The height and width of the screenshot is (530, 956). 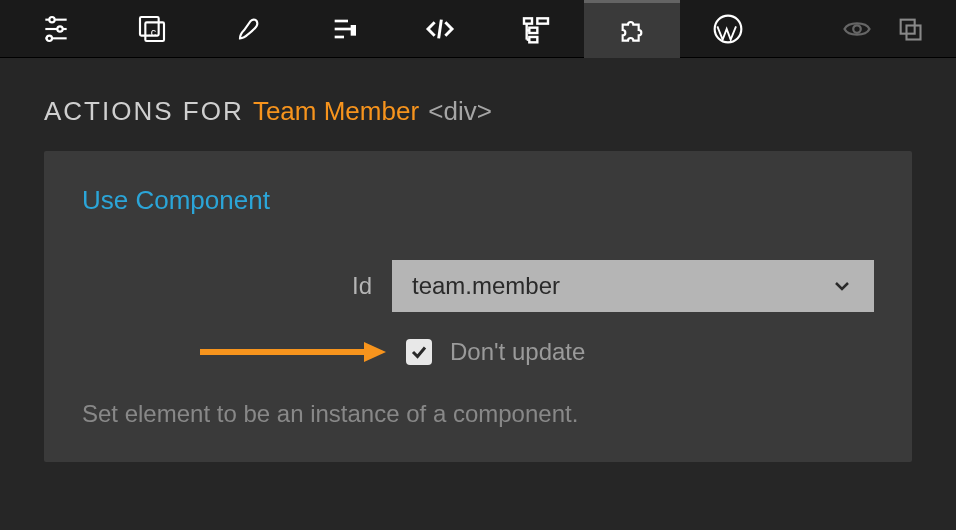 I want to click on sliders-icon, so click(x=56, y=29).